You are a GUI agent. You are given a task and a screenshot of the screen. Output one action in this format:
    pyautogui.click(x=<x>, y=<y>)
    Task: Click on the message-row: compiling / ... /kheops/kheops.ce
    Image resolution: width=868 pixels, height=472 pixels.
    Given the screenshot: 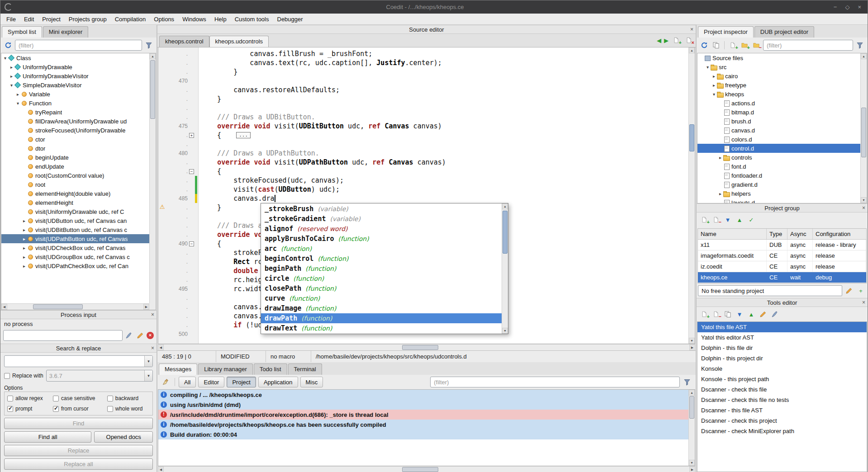 What is the action you would take?
    pyautogui.click(x=423, y=395)
    